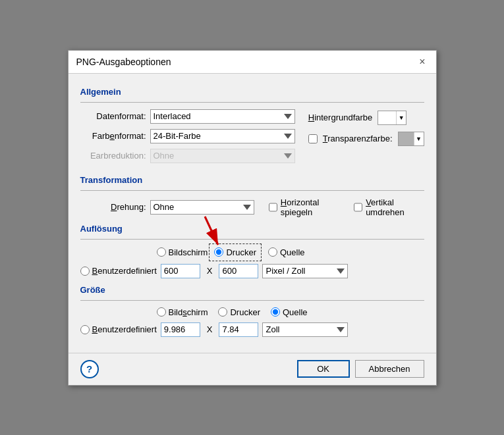 This screenshot has height=435, width=504. Describe the element at coordinates (313, 139) in the screenshot. I see `transparenzfarbe-checkbox` at that location.